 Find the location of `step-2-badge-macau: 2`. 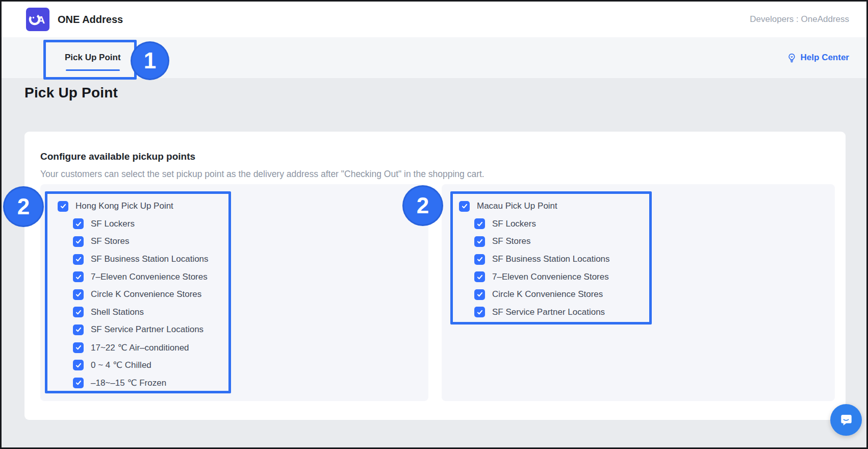

step-2-badge-macau: 2 is located at coordinates (423, 206).